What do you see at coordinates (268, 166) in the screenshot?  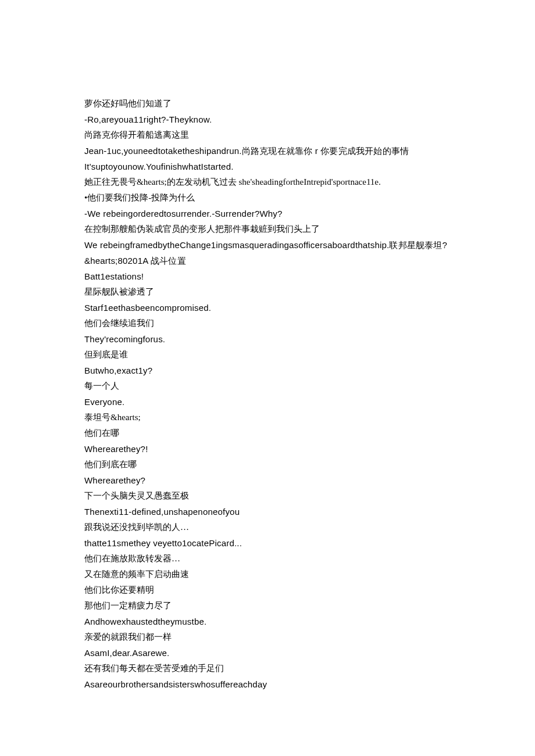 I see `subtitle-line: It'suptoyounow.YoufinishwhatIstarted.` at bounding box center [268, 166].